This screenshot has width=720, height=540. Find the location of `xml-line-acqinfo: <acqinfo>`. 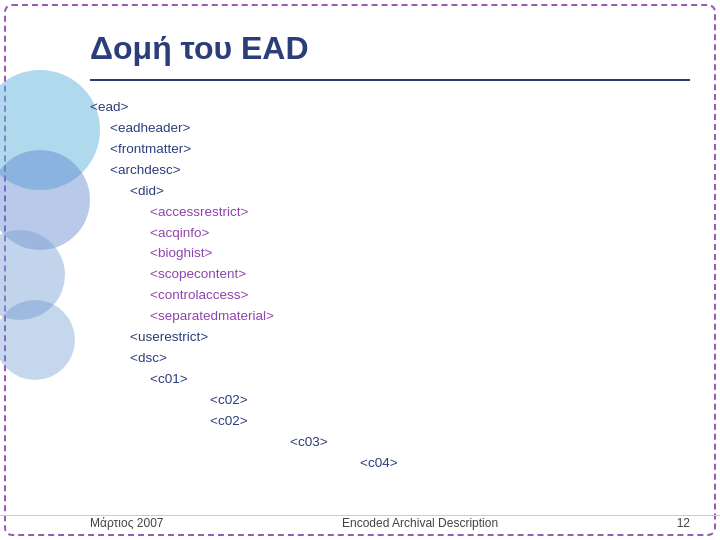

xml-line-acqinfo: <acqinfo> is located at coordinates (390, 234).